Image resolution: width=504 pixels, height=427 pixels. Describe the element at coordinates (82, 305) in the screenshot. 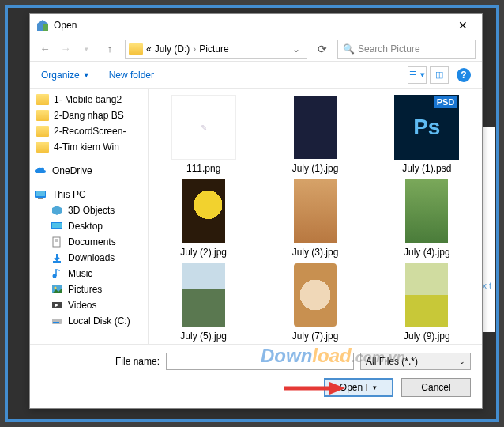

I see `sidebar-item-label: Videos` at that location.